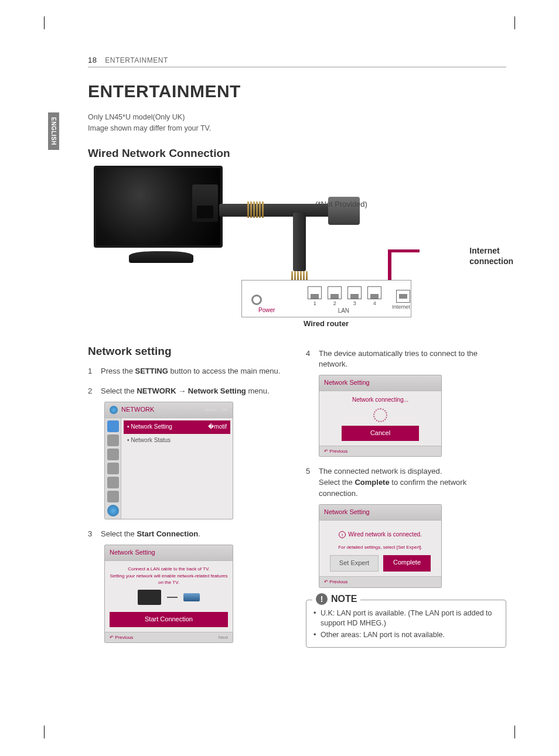 The width and height of the screenshot is (559, 756). What do you see at coordinates (299, 242) in the screenshot?
I see `cable-down` at bounding box center [299, 242].